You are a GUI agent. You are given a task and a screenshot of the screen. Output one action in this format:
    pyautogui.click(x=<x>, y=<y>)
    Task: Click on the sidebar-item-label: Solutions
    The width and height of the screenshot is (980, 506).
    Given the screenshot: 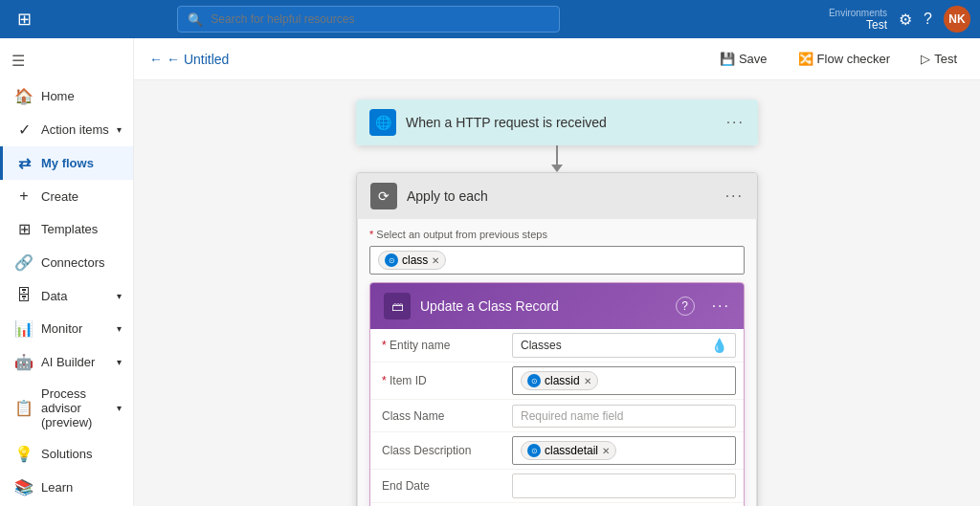 What is the action you would take?
    pyautogui.click(x=67, y=453)
    